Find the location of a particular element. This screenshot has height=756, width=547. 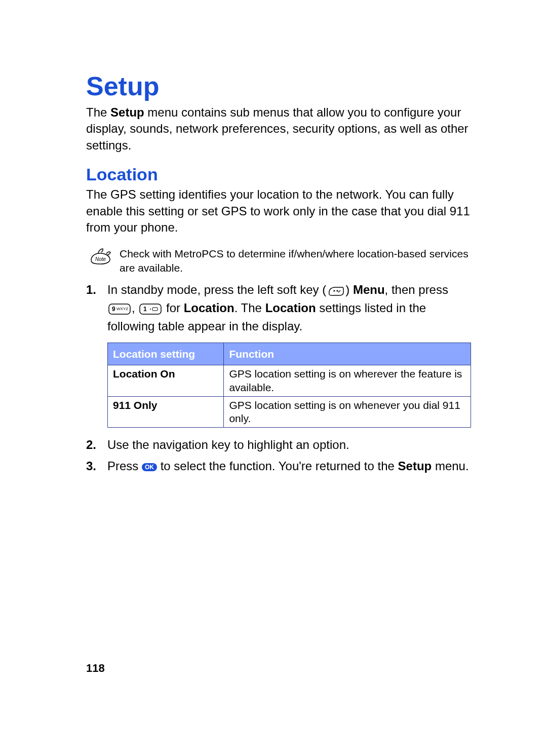

svg-text: 9 is located at coordinates (113, 309).